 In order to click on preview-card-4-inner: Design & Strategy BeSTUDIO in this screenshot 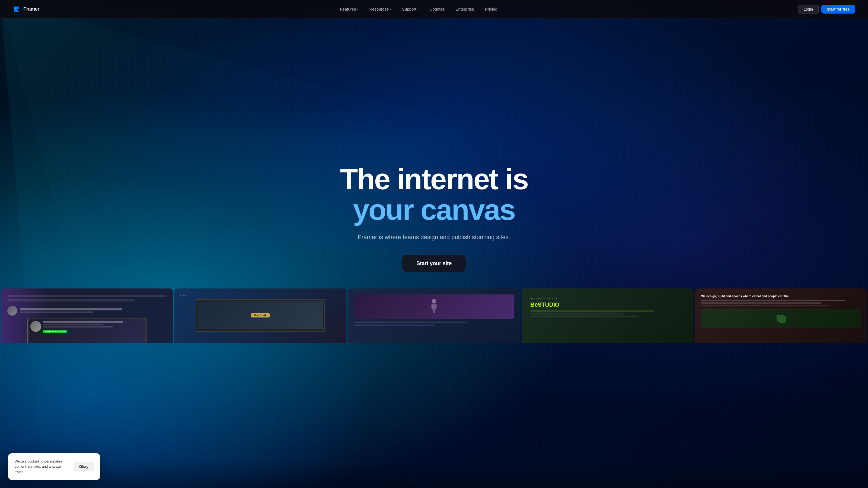, I will do `click(608, 316)`.